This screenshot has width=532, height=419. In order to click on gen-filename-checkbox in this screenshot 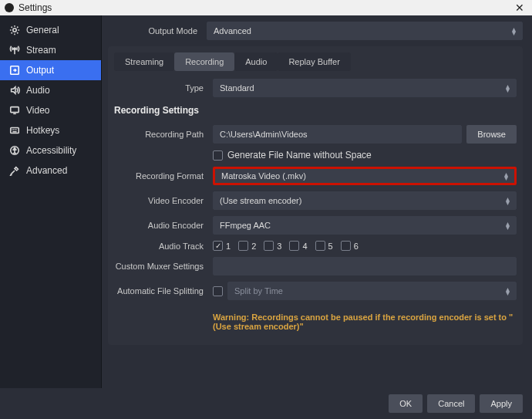, I will do `click(217, 156)`.